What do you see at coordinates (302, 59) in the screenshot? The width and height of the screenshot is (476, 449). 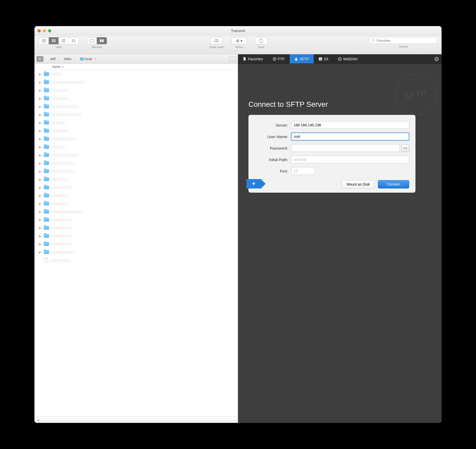 I see `tab-sftp: SFTP` at bounding box center [302, 59].